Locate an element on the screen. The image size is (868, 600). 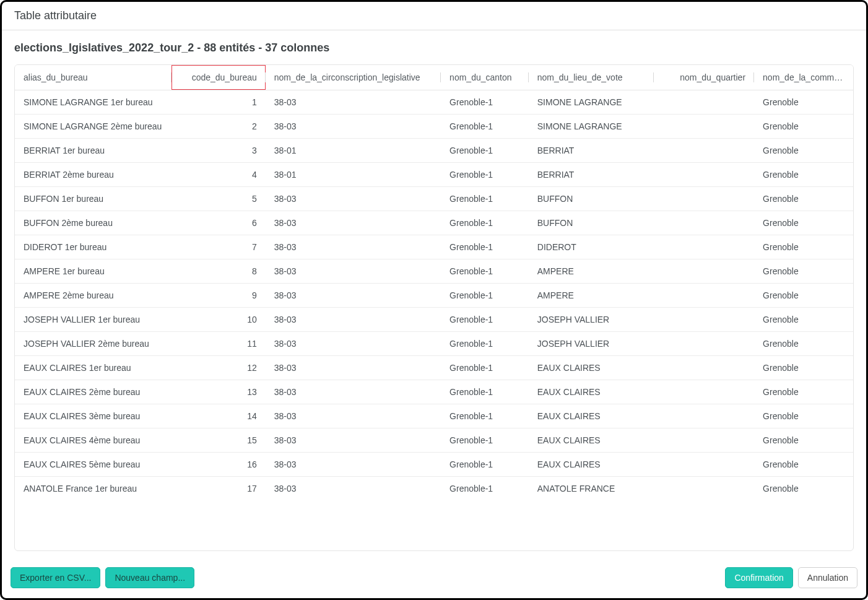
cell-code: 2 is located at coordinates (219, 126).